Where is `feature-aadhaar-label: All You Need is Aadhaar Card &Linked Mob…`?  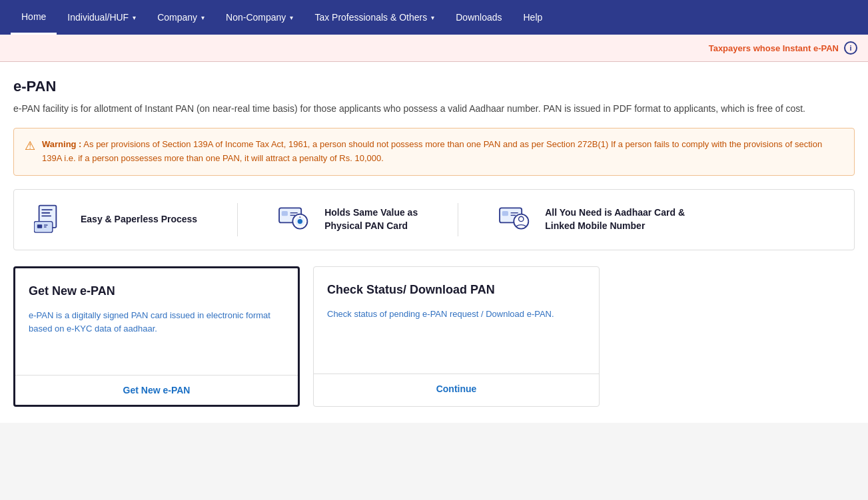 feature-aadhaar-label: All You Need is Aadhaar Card &Linked Mob… is located at coordinates (615, 220).